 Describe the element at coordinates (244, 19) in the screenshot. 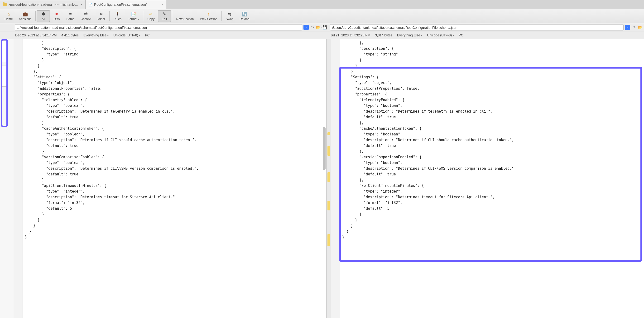

I see `reload-label: Reload` at that location.